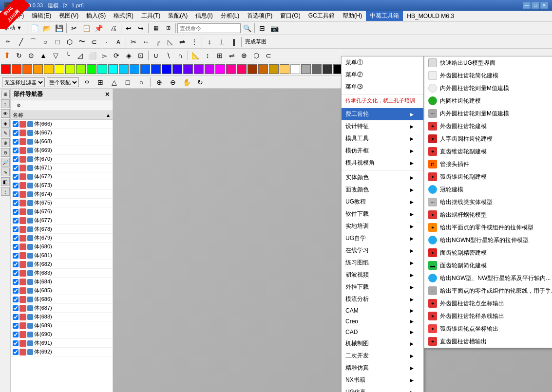 The width and height of the screenshot is (552, 392). What do you see at coordinates (61, 186) in the screenshot?
I see `nav-row-673: 体(673)` at bounding box center [61, 186].